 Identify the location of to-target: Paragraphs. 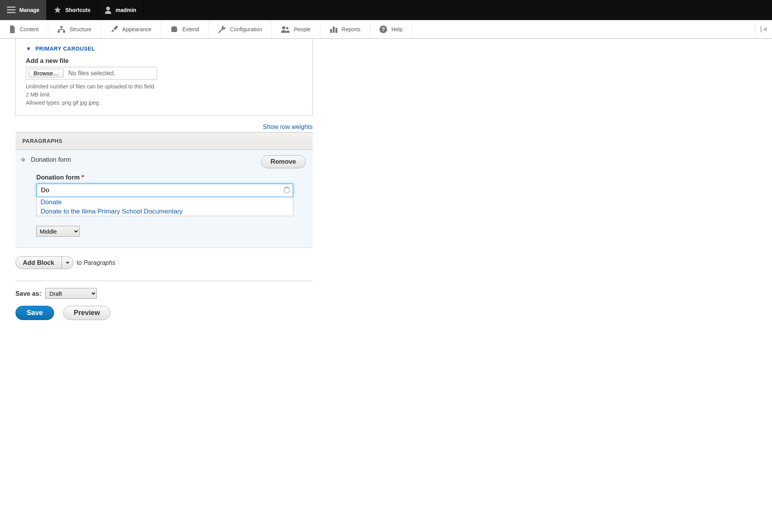
(100, 263).